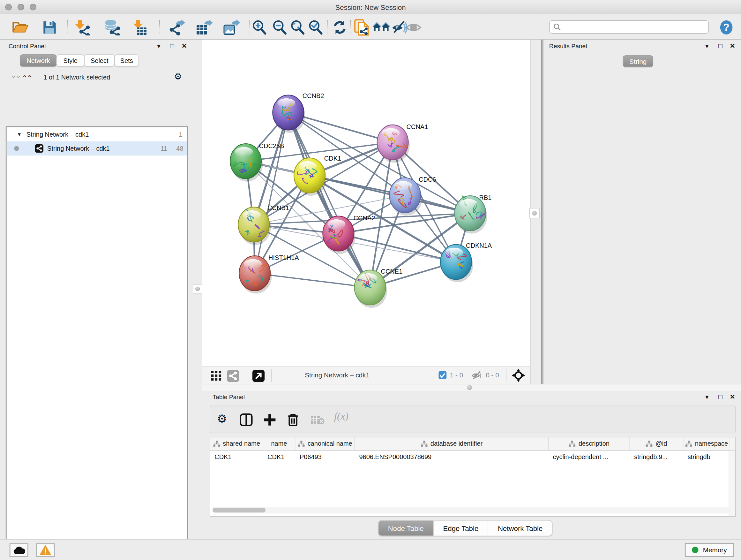 The image size is (741, 560). Describe the element at coordinates (520, 528) in the screenshot. I see `tab-network-table: Network Table` at that location.